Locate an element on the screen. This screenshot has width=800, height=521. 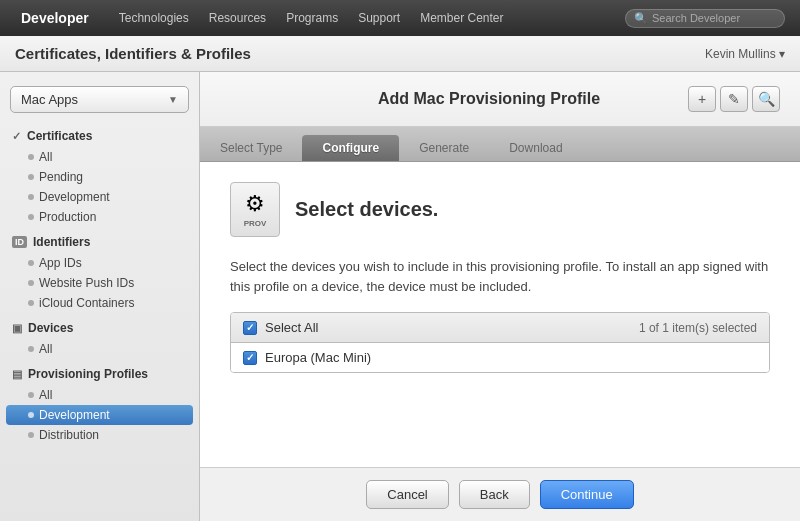
section-label: Provisioning Profiles is located at coordinates (88, 374).